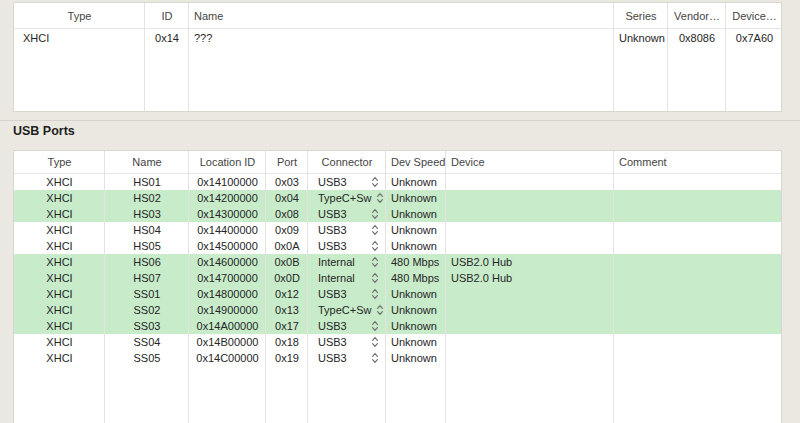 The width and height of the screenshot is (800, 423). Describe the element at coordinates (147, 310) in the screenshot. I see `usb-cell-name: SS02` at that location.